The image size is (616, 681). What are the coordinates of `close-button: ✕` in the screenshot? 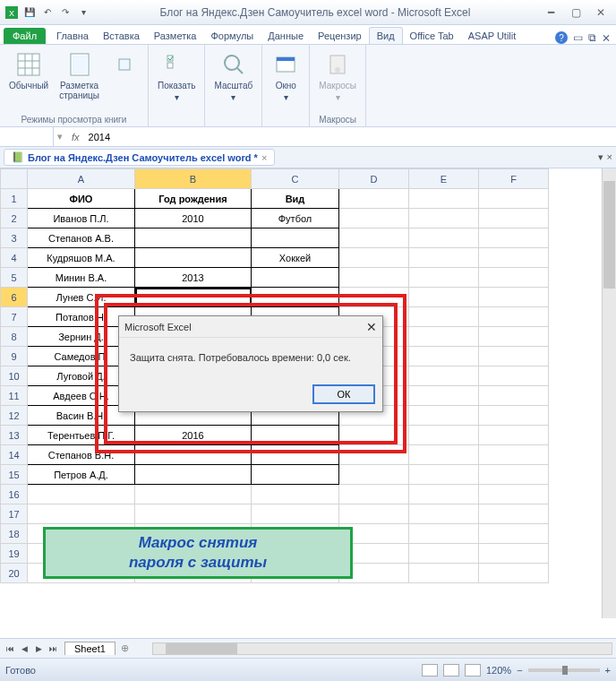 It's located at (601, 13).